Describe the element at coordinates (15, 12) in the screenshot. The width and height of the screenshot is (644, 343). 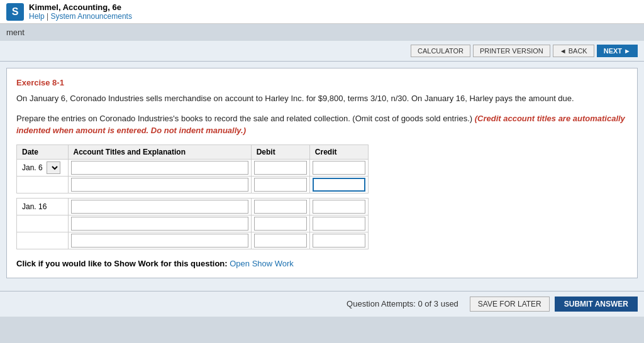
I see `logo-icon: S` at that location.